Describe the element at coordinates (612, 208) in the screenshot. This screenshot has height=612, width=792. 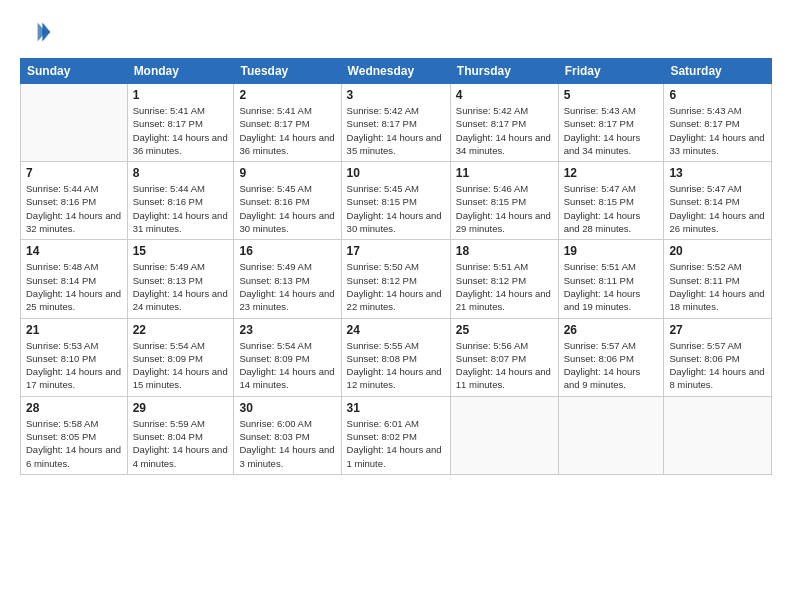
I see `day-info: Sunrise: 5:47 AM Sunset: 8:15 PM Dayligh…` at that location.